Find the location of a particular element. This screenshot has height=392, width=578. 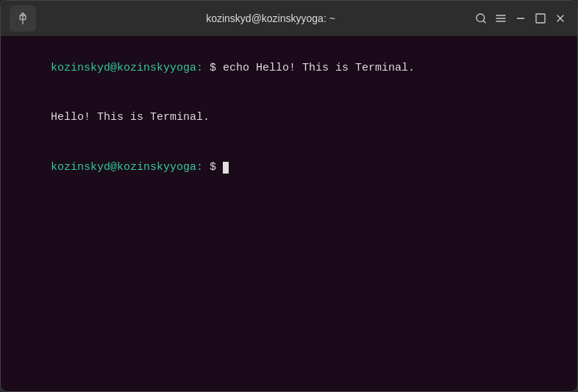

close-button is located at coordinates (560, 18).